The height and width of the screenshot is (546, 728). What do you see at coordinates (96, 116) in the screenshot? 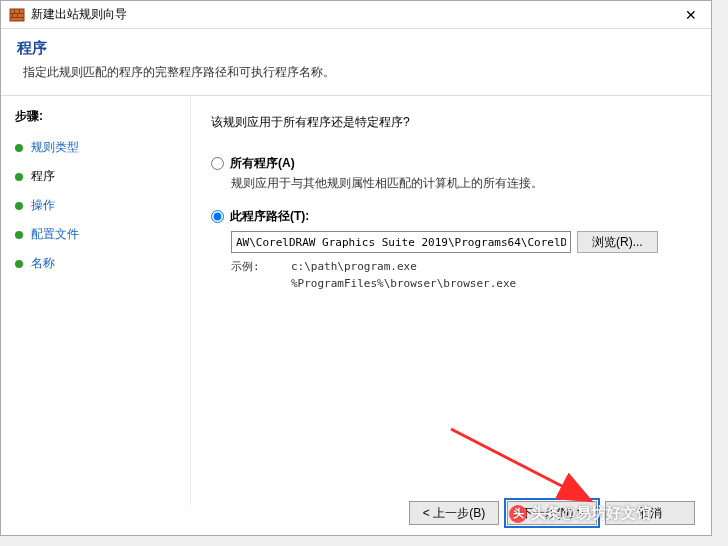
I see `steps-heading: 步骤:` at bounding box center [96, 116].